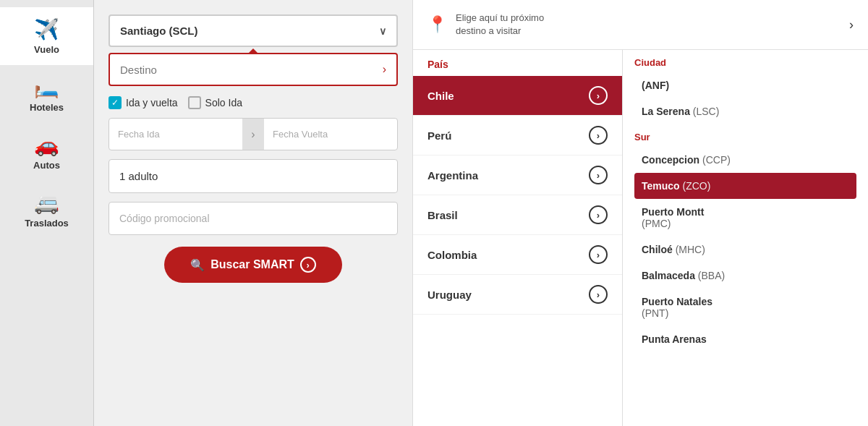 Image resolution: width=868 pixels, height=426 pixels. What do you see at coordinates (745, 276) in the screenshot?
I see `city-item-balmaceda: Balmaceda (BBA)` at bounding box center [745, 276].